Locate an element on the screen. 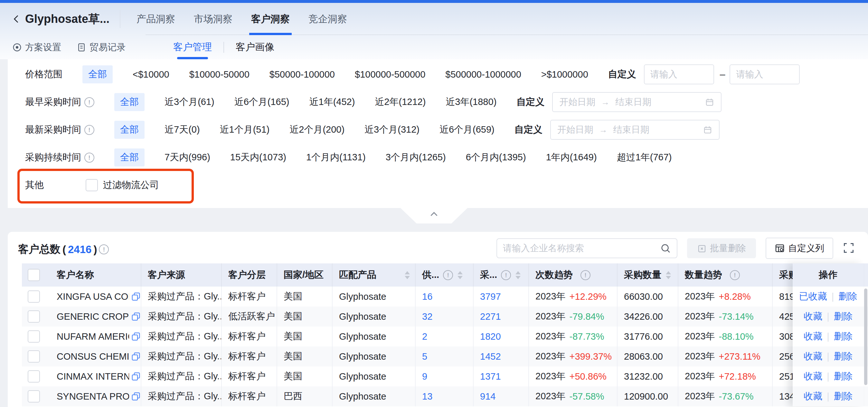 This screenshot has height=407, width=868. price-max-input: 请输入 is located at coordinates (765, 74).